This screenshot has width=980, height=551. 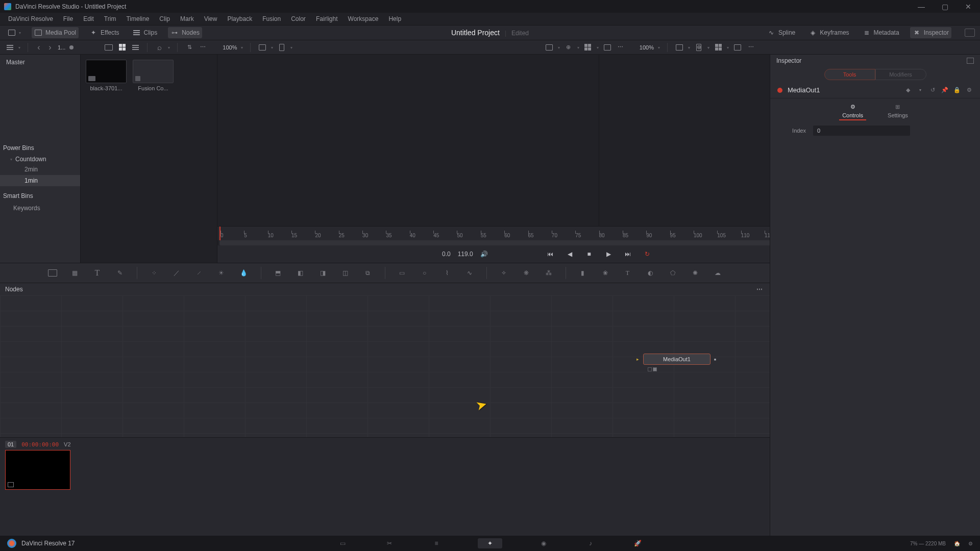 I want to click on page-fairlight-icon: ♪, so click(x=591, y=543).